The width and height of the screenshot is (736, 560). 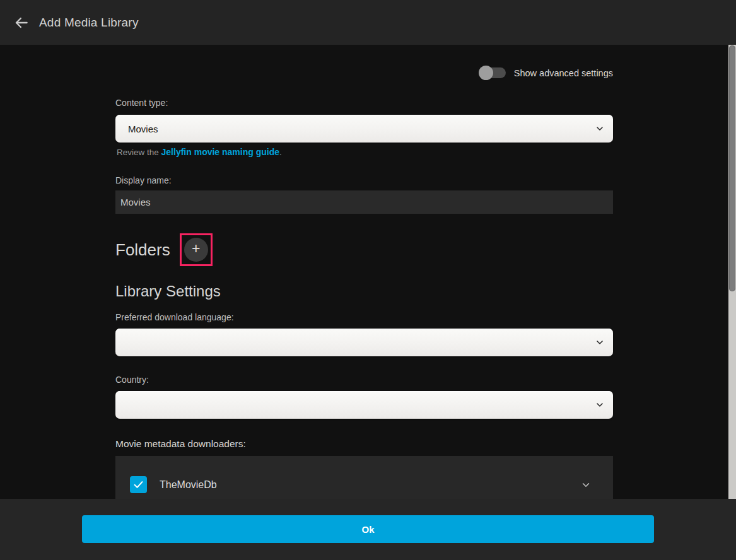 What do you see at coordinates (196, 250) in the screenshot?
I see `add-folder-button: +` at bounding box center [196, 250].